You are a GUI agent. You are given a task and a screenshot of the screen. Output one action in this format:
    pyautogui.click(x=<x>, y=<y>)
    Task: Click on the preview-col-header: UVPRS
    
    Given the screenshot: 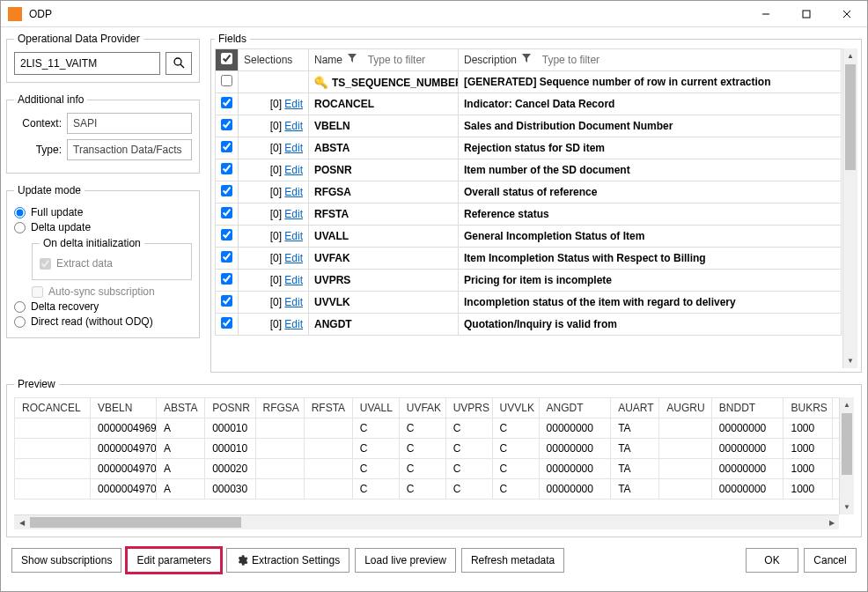 What is the action you would take?
    pyautogui.click(x=468, y=409)
    